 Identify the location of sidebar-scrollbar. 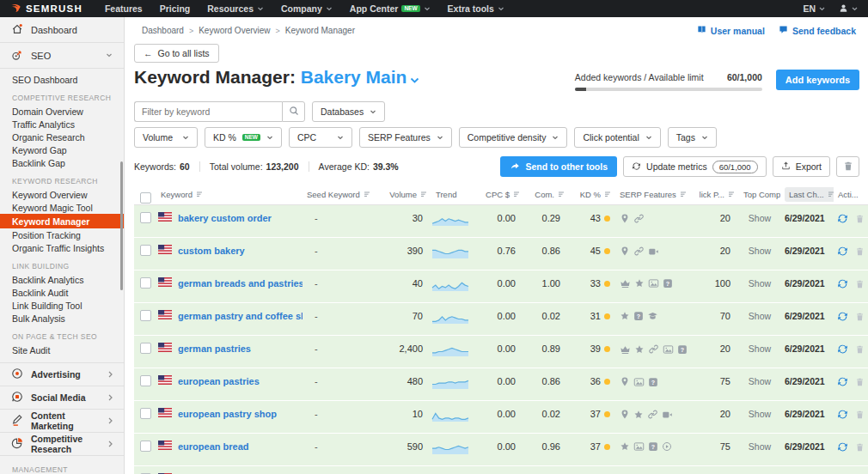
(122, 226).